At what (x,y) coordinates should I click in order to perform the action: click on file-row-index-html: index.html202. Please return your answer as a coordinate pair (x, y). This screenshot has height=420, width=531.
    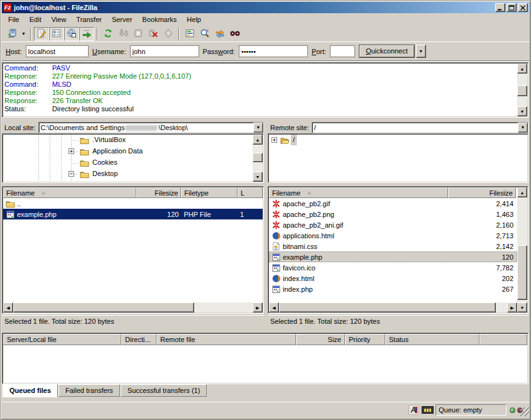
    Looking at the image, I should click on (393, 278).